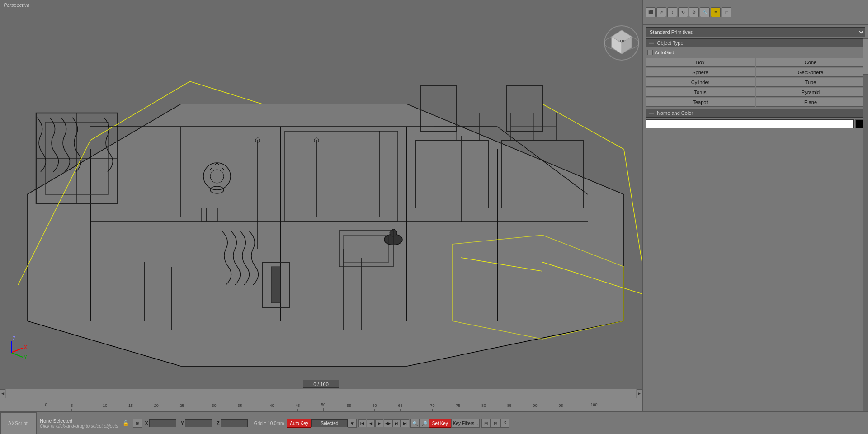 The image size is (868, 434). Describe the element at coordinates (191, 423) in the screenshot. I see `xyz-controls: ⊞ X Y Z` at that location.